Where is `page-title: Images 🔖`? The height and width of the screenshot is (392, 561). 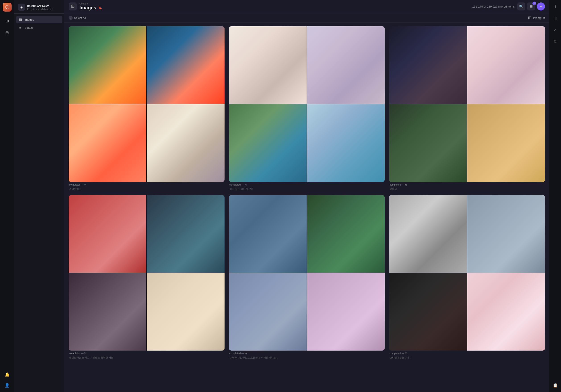 page-title: Images 🔖 is located at coordinates (91, 8).